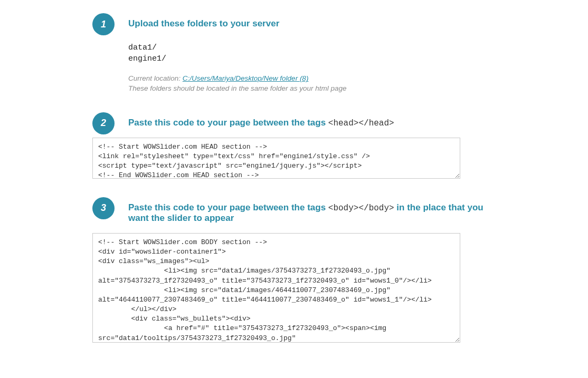  Describe the element at coordinates (314, 47) in the screenshot. I see `folder-data1: data1/` at that location.